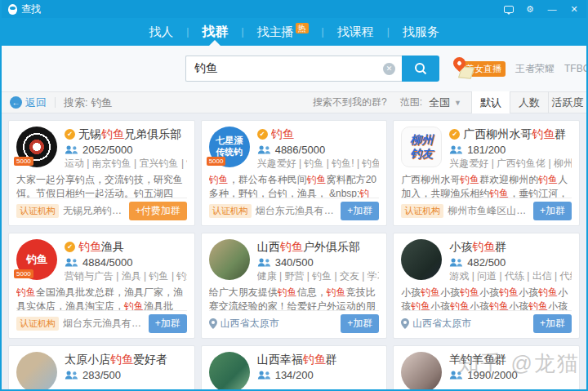 This screenshot has height=391, width=588. I want to click on group-title: 钓鱼渔具, so click(101, 247).